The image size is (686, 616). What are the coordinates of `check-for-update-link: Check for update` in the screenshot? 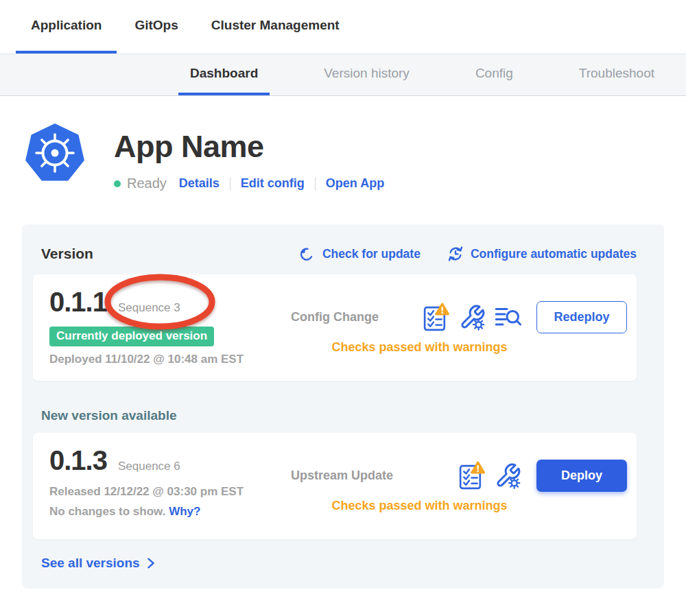 It's located at (359, 254).